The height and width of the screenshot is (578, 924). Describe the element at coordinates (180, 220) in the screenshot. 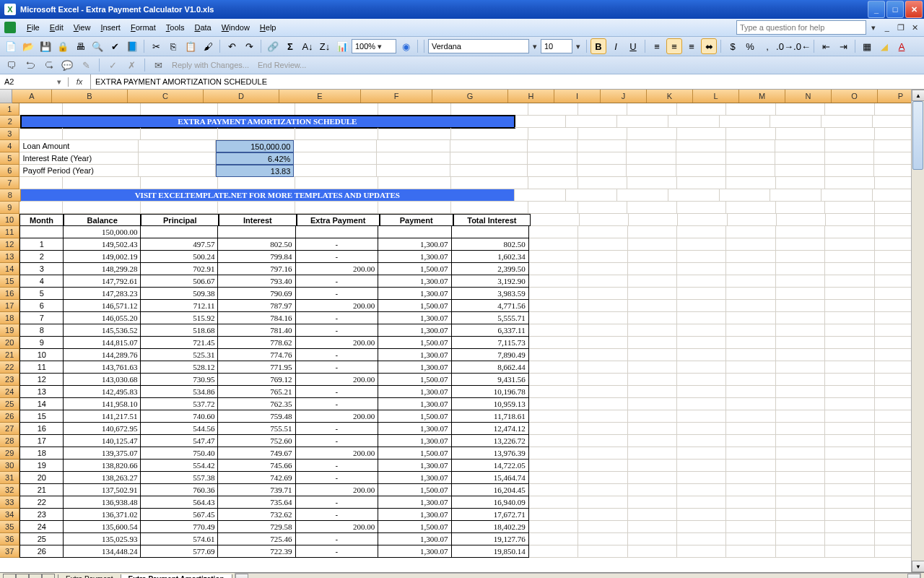

I see `table-header: Principal` at that location.